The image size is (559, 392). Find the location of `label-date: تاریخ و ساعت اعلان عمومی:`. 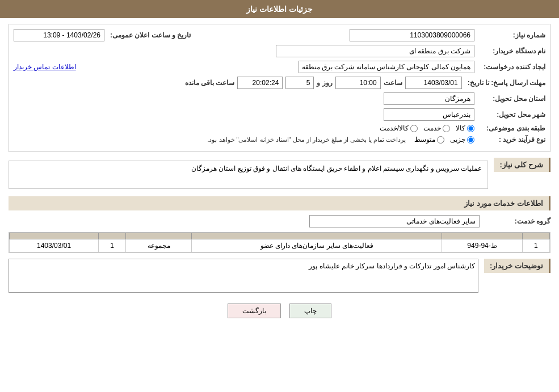

label-date: تاریخ و ساعت اعلان عمومی: is located at coordinates (149, 35).